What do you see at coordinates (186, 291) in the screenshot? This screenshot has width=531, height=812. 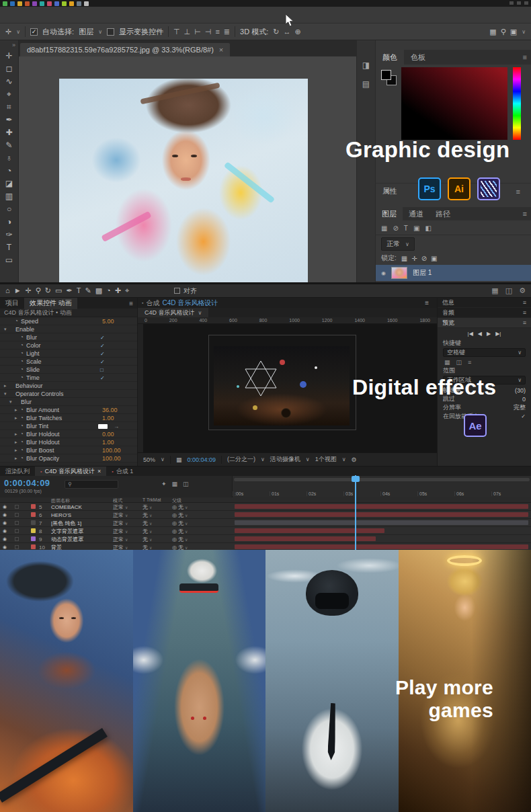 I see `snap-toggle: 对齐` at bounding box center [186, 291].